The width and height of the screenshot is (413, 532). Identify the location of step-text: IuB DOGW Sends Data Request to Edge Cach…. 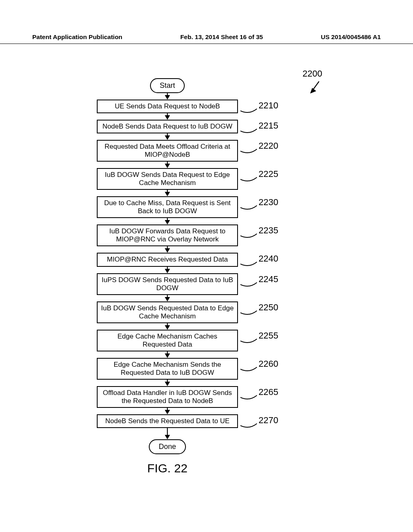
(167, 179).